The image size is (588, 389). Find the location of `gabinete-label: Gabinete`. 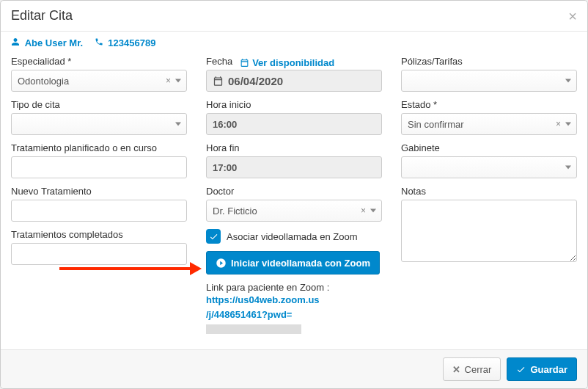

gabinete-label: Gabinete is located at coordinates (489, 148).